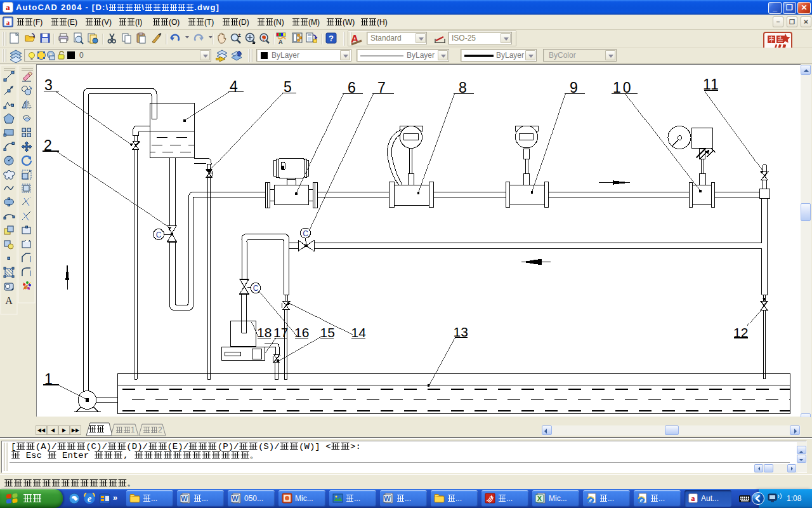  What do you see at coordinates (264, 333) in the screenshot?
I see `svg-text: 18` at bounding box center [264, 333].